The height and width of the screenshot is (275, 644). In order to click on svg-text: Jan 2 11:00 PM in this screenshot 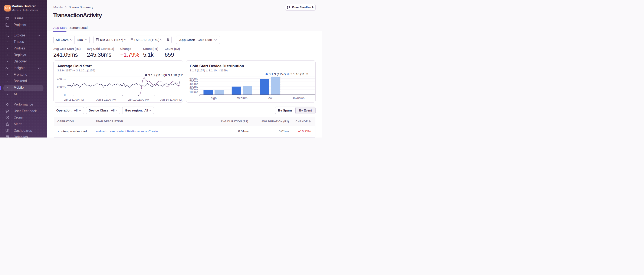, I will do `click(74, 100)`.